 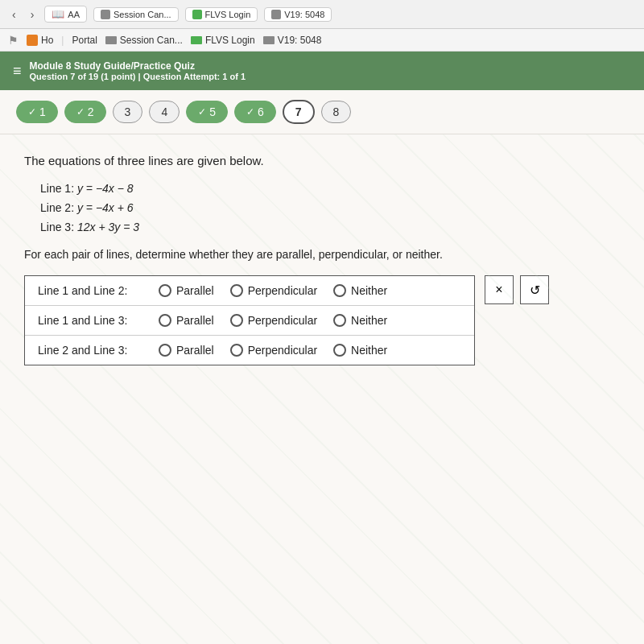 What do you see at coordinates (322, 320) in the screenshot?
I see `table-actions-row: Line 1 and Line 2: Parallel Perpendicula…` at bounding box center [322, 320].